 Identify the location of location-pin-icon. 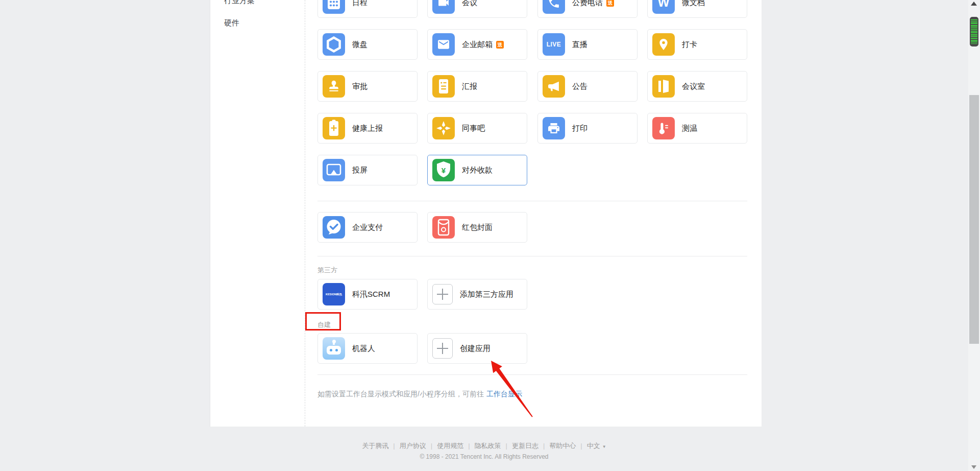
(664, 44).